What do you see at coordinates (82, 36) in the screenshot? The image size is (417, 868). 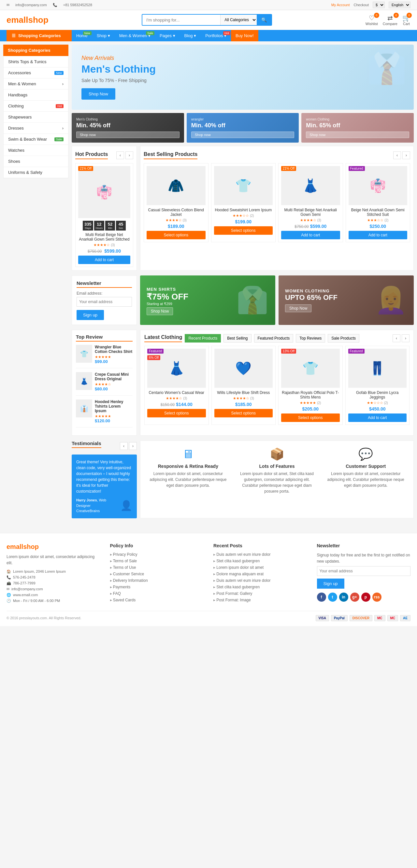 I see `nav-home: Home New` at bounding box center [82, 36].